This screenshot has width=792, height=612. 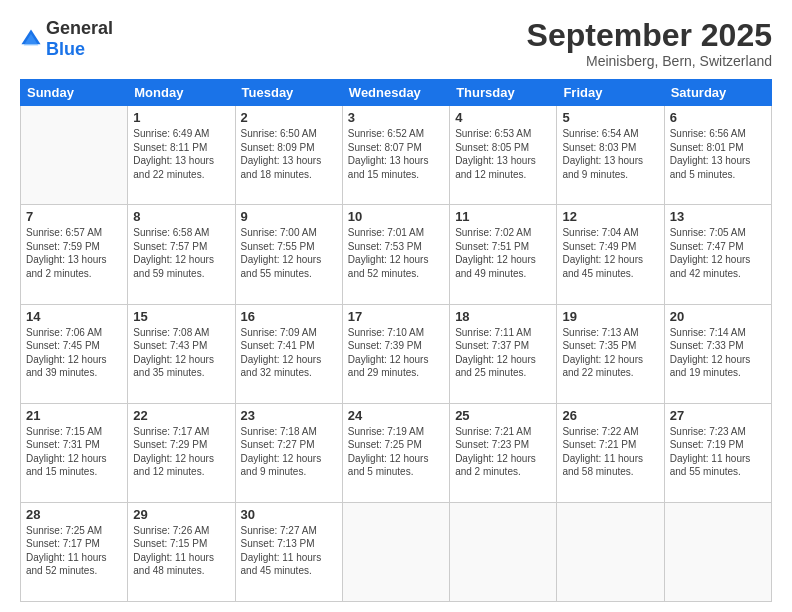 I want to click on day-number: 9, so click(x=289, y=216).